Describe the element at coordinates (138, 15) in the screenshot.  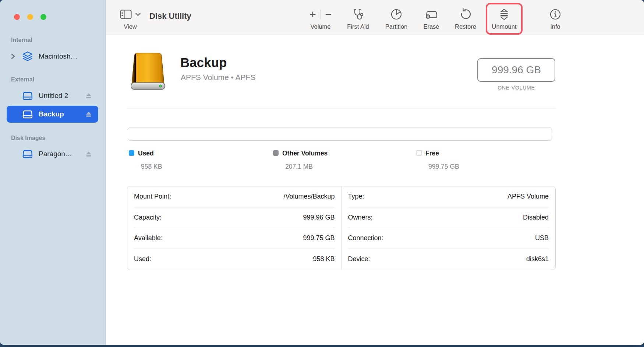
I see `chevron-down-icon` at that location.